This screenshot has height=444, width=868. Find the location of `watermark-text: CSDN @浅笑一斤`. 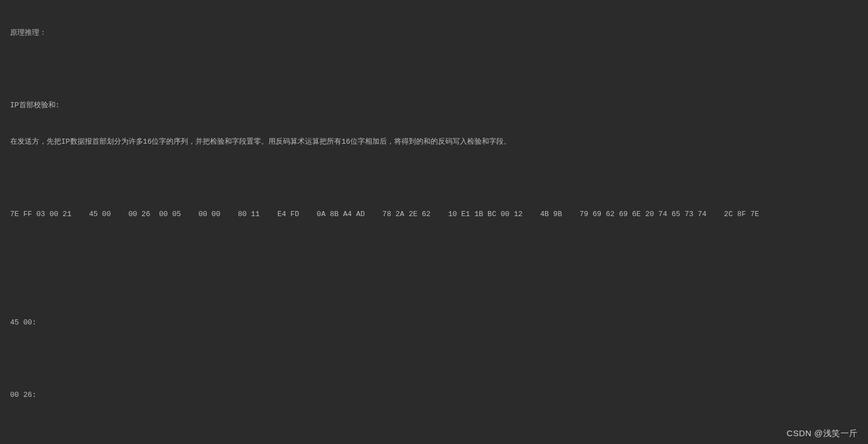

watermark-text: CSDN @浅笑一斤 is located at coordinates (822, 433).